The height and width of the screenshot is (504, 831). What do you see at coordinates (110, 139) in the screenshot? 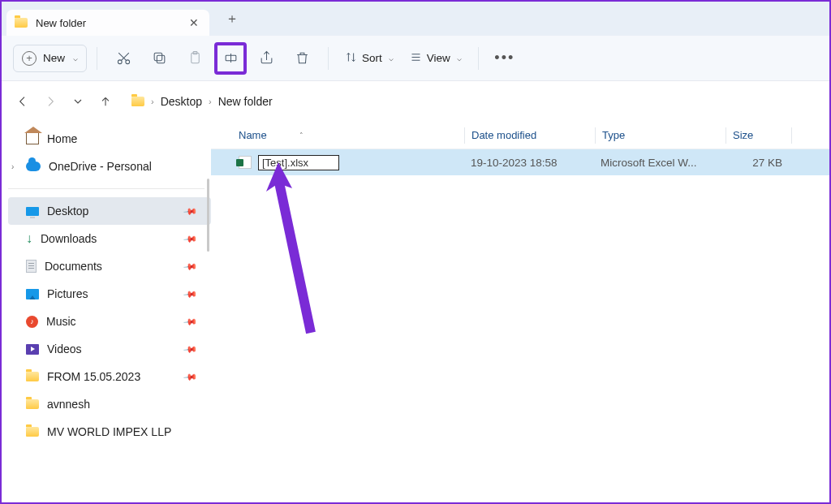
I see `nav-home: Home` at bounding box center [110, 139].